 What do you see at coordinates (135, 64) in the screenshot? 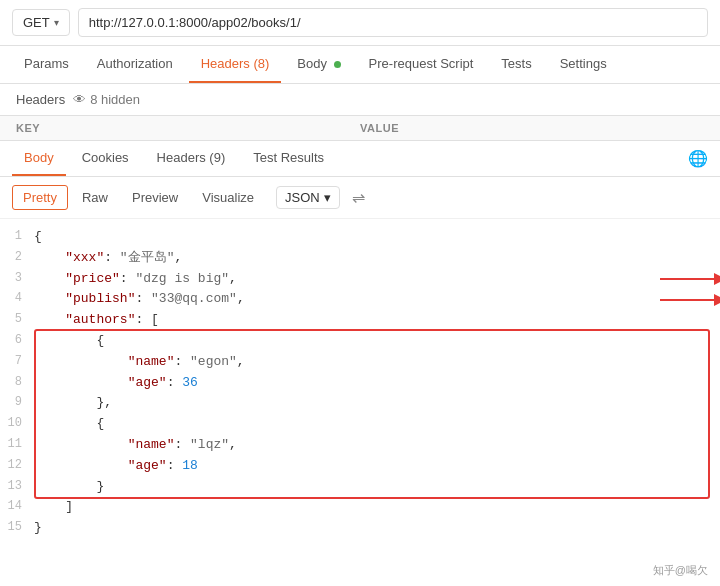
I see `tab-authorization: Authorization` at bounding box center [135, 64].